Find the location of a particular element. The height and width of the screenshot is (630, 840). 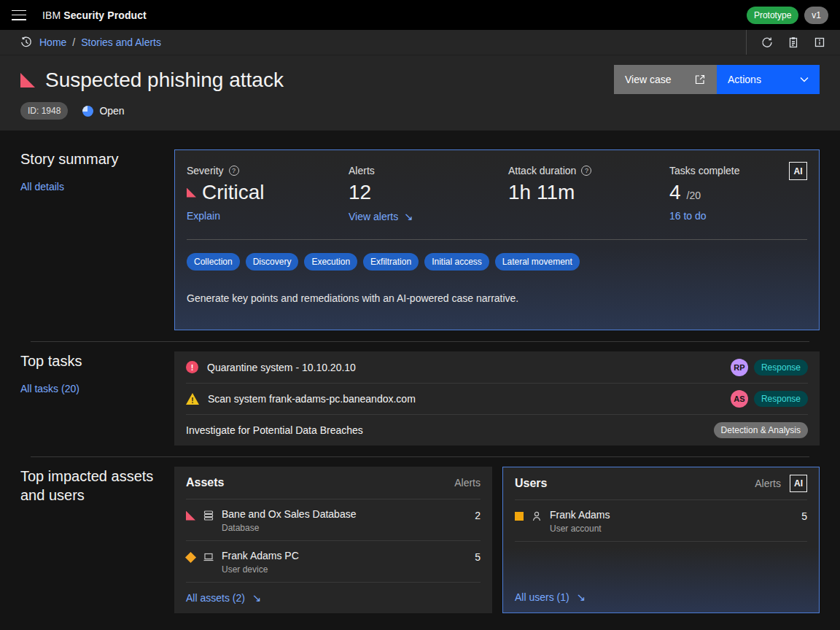

alerts-label: Alerts is located at coordinates (362, 171).